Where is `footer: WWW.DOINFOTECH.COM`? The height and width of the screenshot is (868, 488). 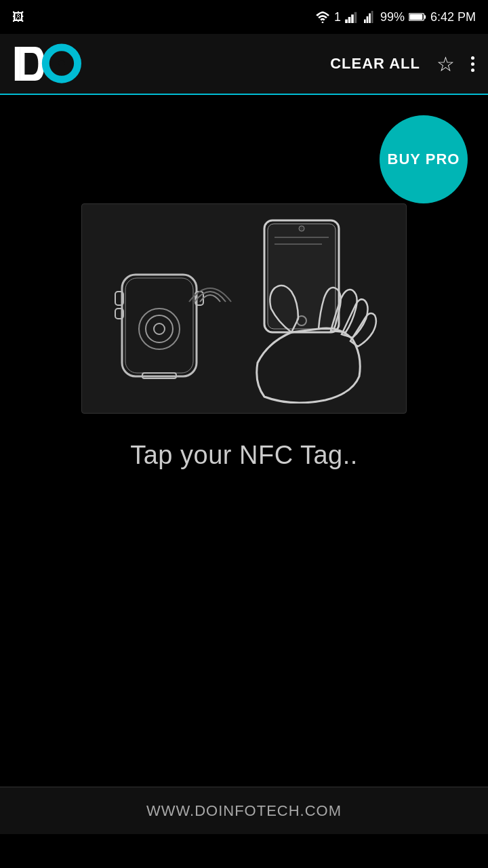 footer: WWW.DOINFOTECH.COM is located at coordinates (244, 810).